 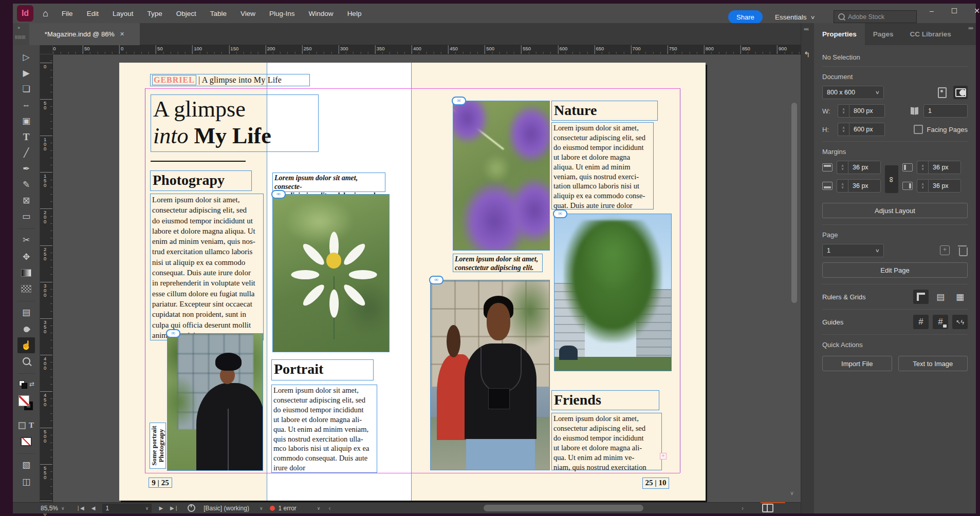 What do you see at coordinates (946, 111) in the screenshot?
I see `pages-count-field: 1` at bounding box center [946, 111].